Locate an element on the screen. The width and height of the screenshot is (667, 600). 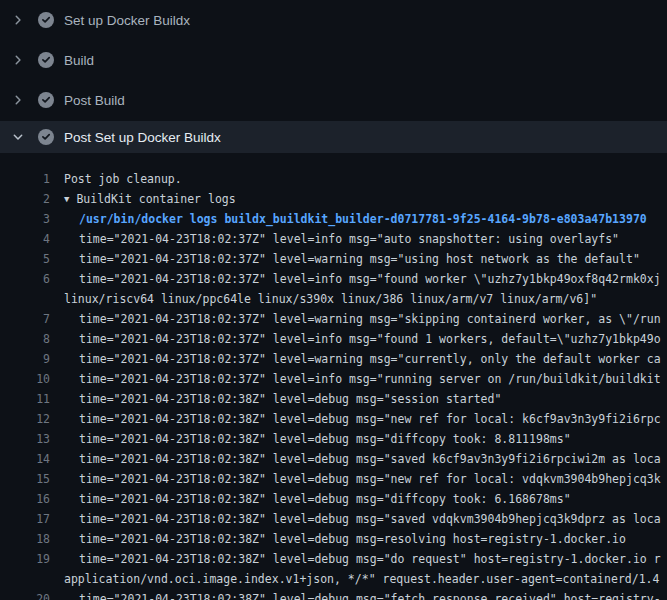
log-line-number: 9 is located at coordinates (25, 359).